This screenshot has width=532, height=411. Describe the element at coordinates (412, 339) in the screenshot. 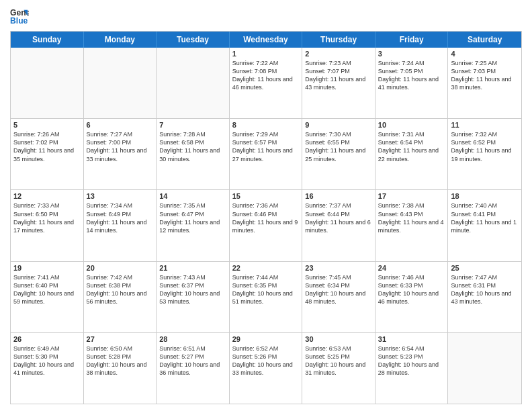

I see `day-number: 31` at that location.